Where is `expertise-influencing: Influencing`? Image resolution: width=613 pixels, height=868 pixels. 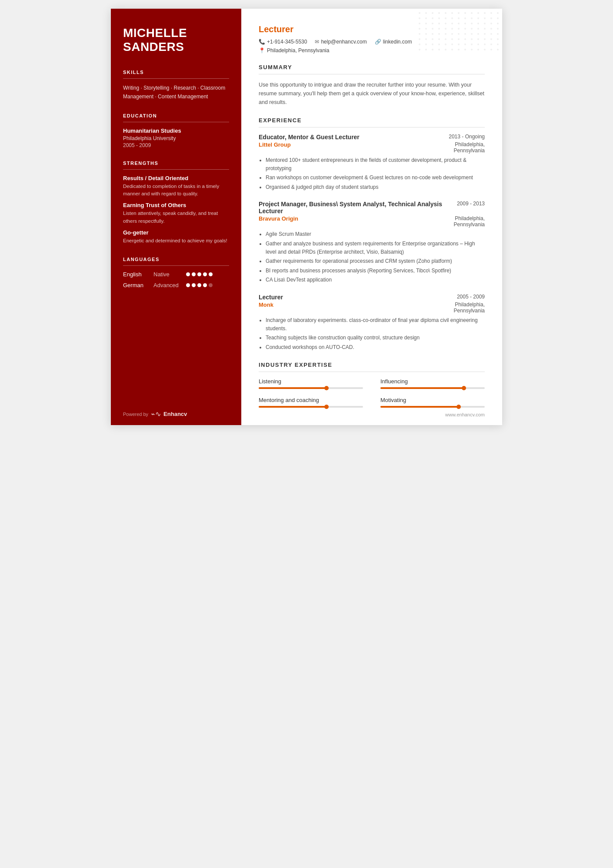 expertise-influencing: Influencing is located at coordinates (433, 384).